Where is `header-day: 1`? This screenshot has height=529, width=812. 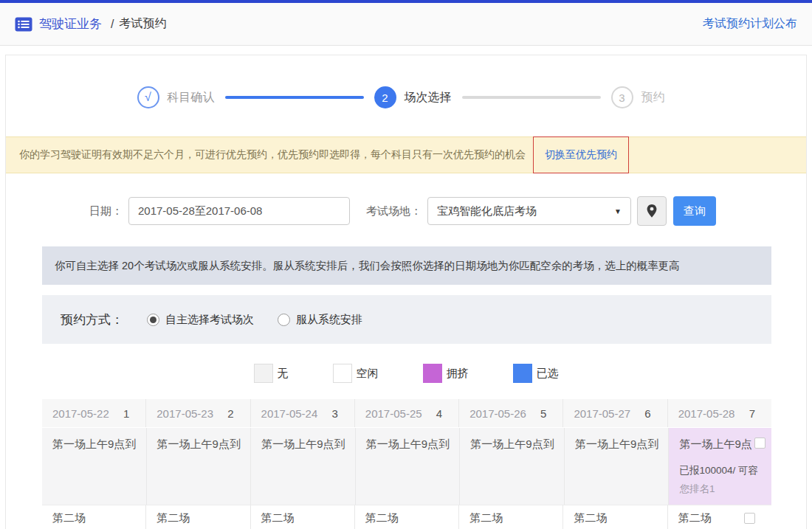
header-day: 1 is located at coordinates (126, 413).